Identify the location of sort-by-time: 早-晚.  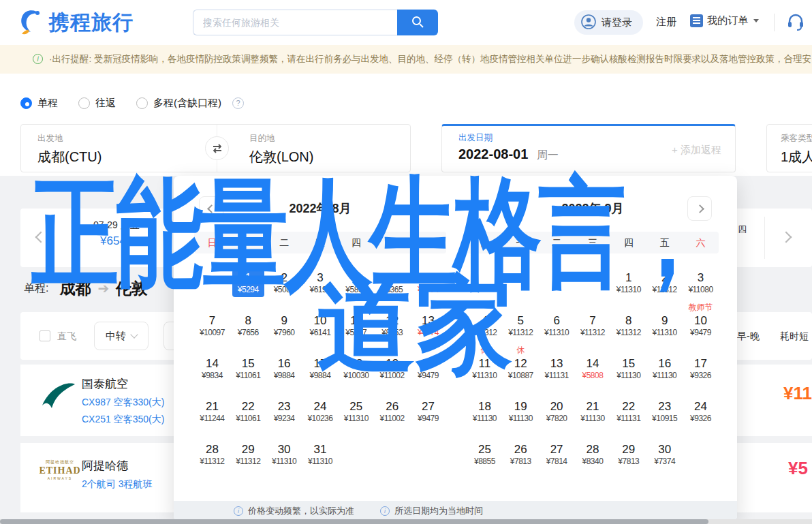
(748, 337).